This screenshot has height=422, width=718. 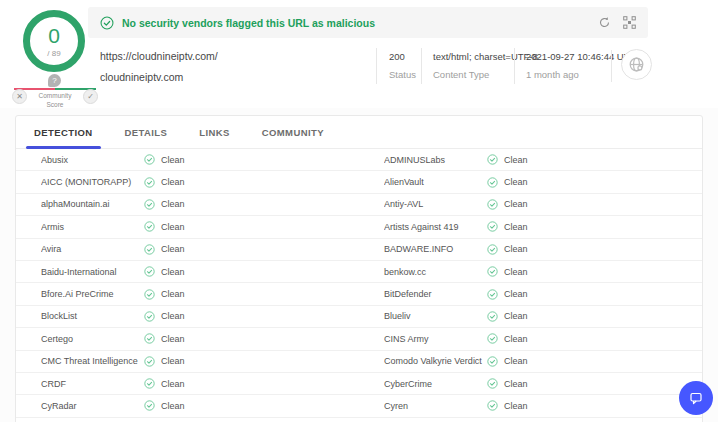 What do you see at coordinates (436, 384) in the screenshot?
I see `vendor-name: CyberCrime` at bounding box center [436, 384].